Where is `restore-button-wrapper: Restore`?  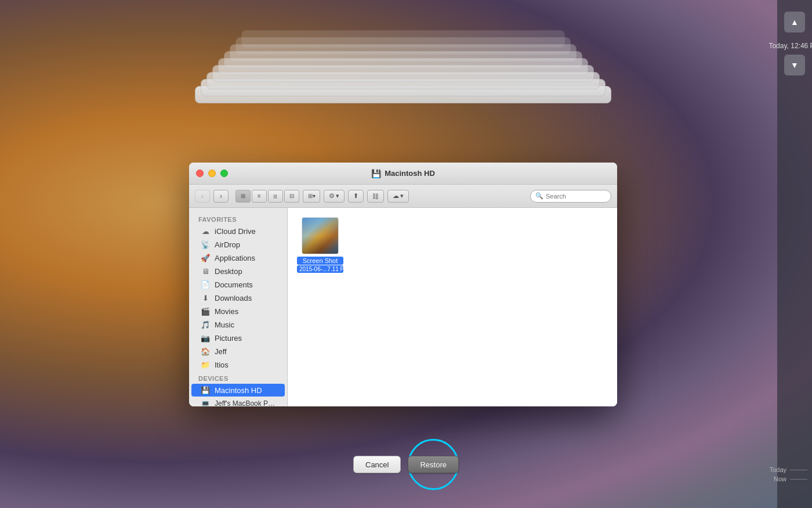 restore-button-wrapper: Restore is located at coordinates (433, 464).